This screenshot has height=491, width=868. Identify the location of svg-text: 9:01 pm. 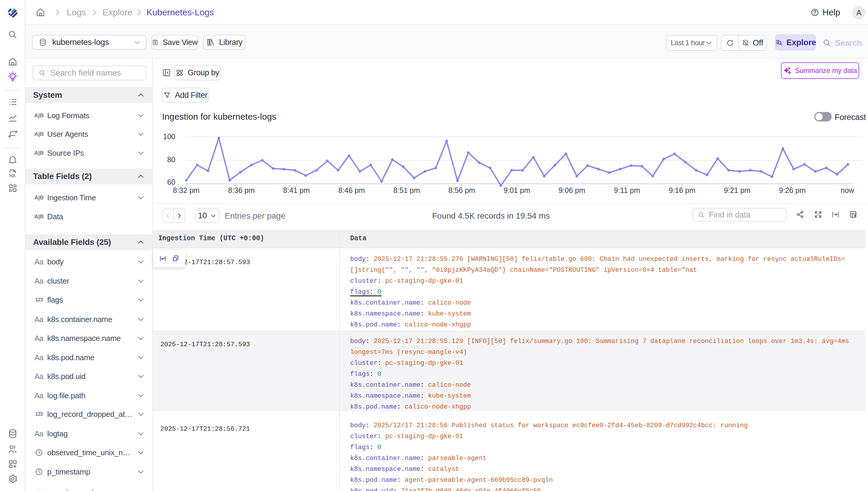
(517, 190).